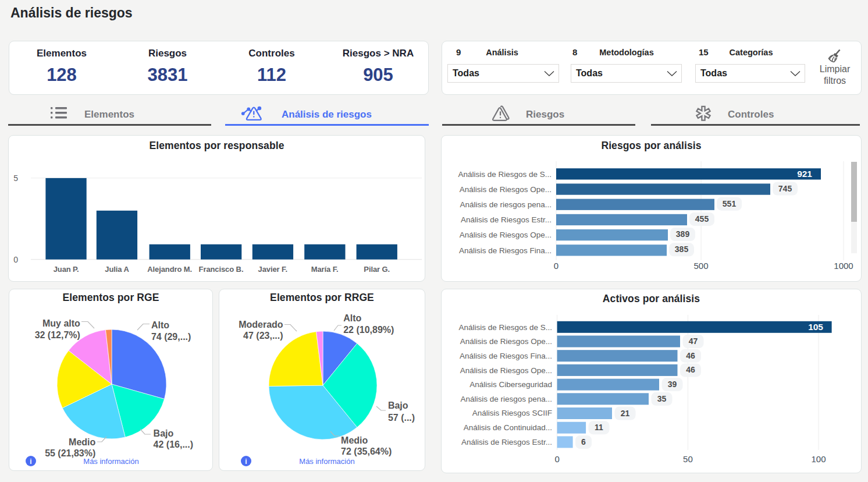 The image size is (868, 482). Describe the element at coordinates (844, 265) in the screenshot. I see `svg-text: 1000` at that location.